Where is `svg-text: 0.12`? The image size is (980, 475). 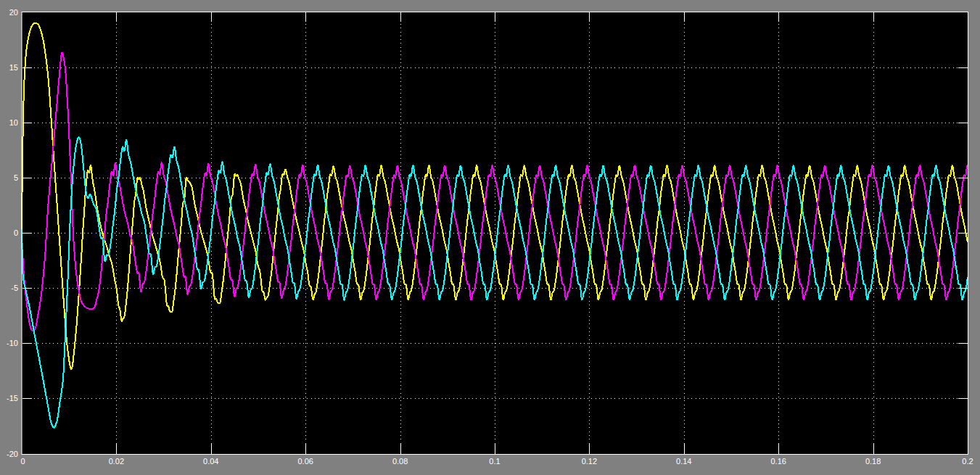 svg-text: 0.12 is located at coordinates (589, 461).